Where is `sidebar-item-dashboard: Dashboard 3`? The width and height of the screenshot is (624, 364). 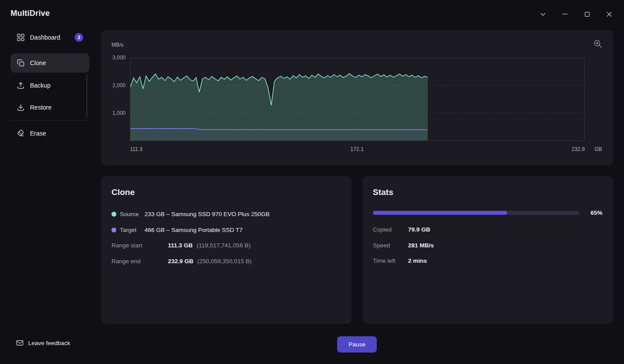
sidebar-item-dashboard: Dashboard 3 is located at coordinates (50, 37).